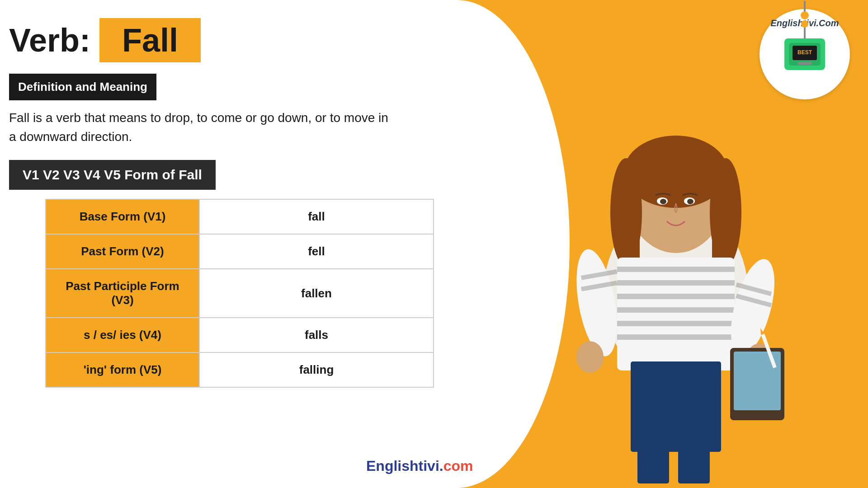 The width and height of the screenshot is (868, 488). What do you see at coordinates (805, 54) in the screenshot?
I see `tv-screen-icon: BEST` at bounding box center [805, 54].